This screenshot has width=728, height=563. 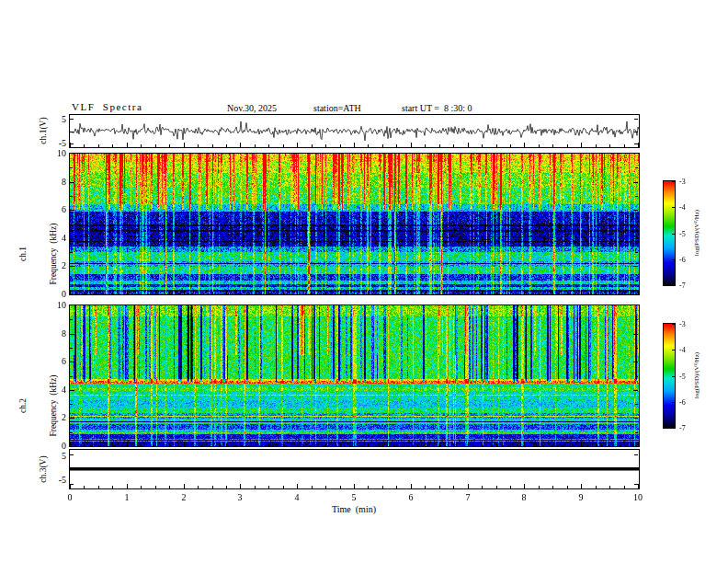 What do you see at coordinates (682, 285) in the screenshot?
I see `colorbar-tick-label: -7` at bounding box center [682, 285].